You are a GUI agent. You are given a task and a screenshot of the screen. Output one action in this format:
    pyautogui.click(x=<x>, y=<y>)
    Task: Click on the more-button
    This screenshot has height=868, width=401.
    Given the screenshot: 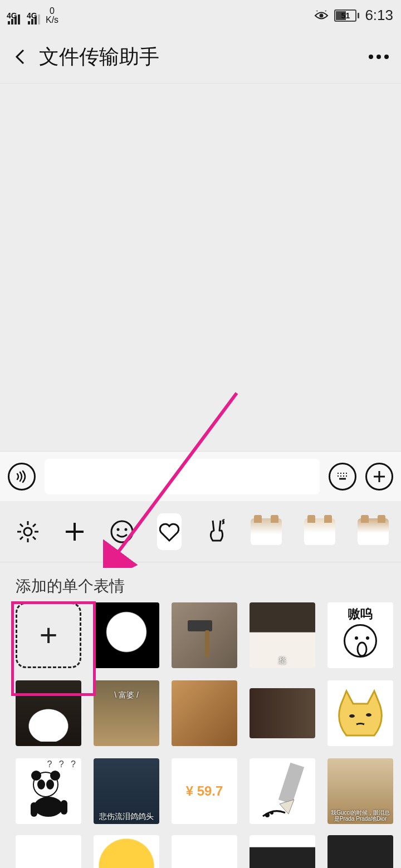 What is the action you would take?
    pyautogui.click(x=379, y=57)
    